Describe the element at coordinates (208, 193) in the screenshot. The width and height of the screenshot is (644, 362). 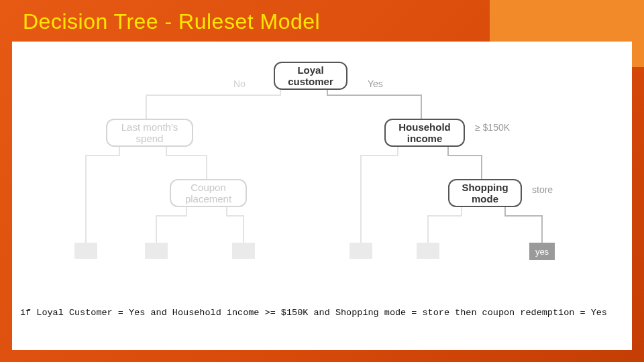
I see `node-coupon-placement: Couponplacement` at that location.